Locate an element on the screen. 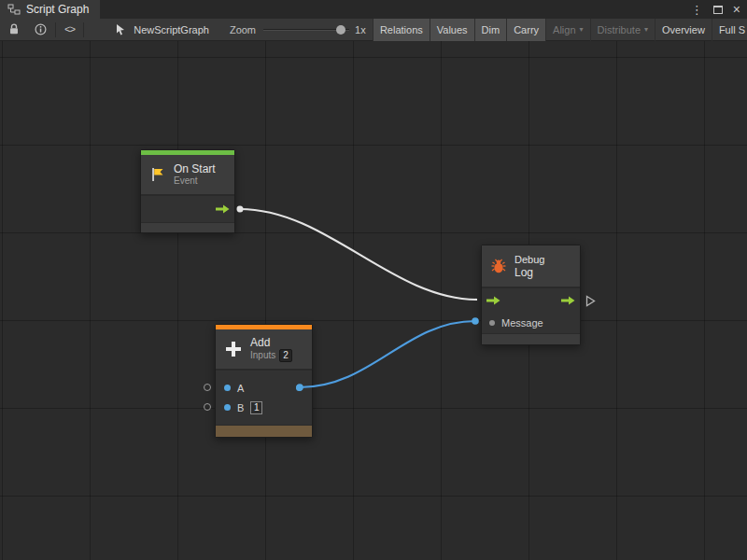 The height and width of the screenshot is (560, 747). graph-name-label: NewScriptGraph is located at coordinates (172, 30).